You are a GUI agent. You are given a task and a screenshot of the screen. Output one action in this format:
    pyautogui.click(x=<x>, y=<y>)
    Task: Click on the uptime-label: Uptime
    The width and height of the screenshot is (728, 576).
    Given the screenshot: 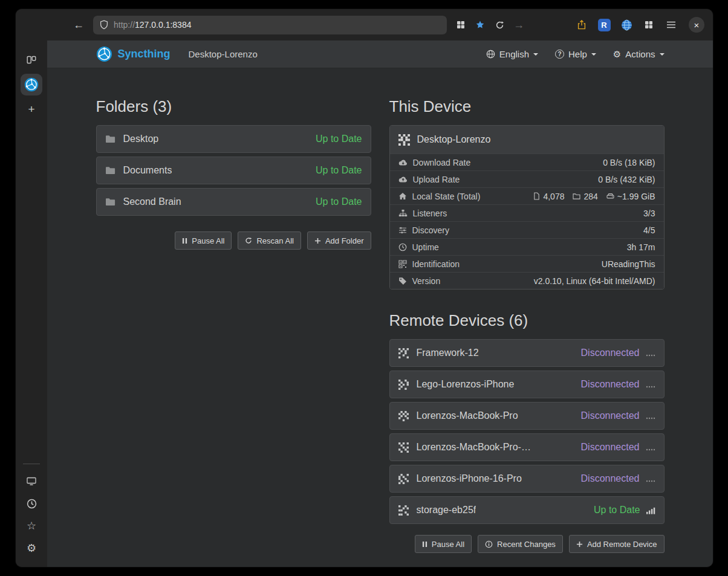 What is the action you would take?
    pyautogui.click(x=426, y=247)
    